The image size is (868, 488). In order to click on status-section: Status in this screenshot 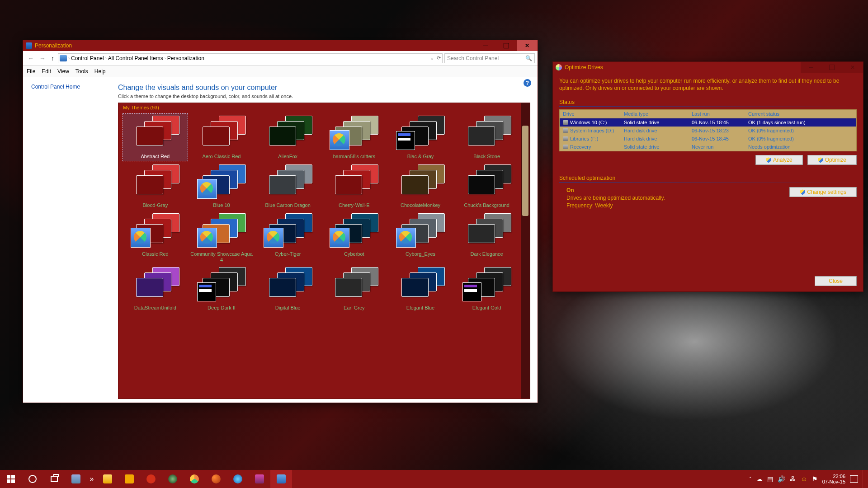, I will do `click(708, 103)`.